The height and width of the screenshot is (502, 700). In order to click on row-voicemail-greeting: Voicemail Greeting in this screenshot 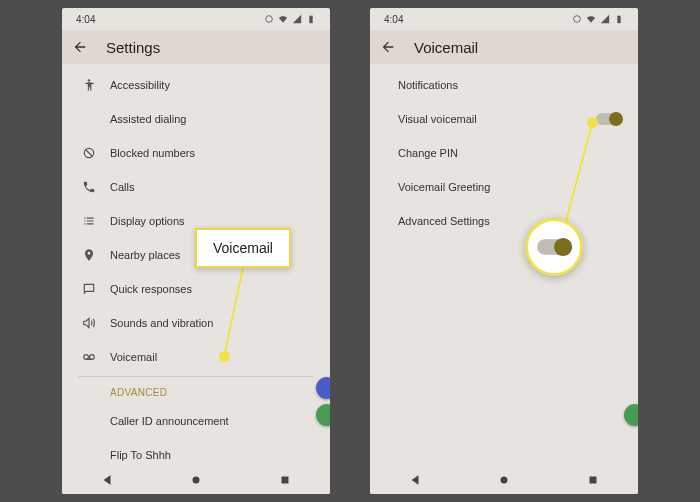, I will do `click(504, 187)`.